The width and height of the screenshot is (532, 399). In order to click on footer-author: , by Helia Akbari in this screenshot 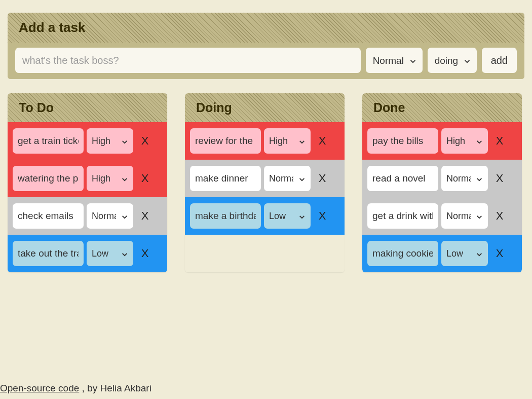, I will do `click(116, 388)`.